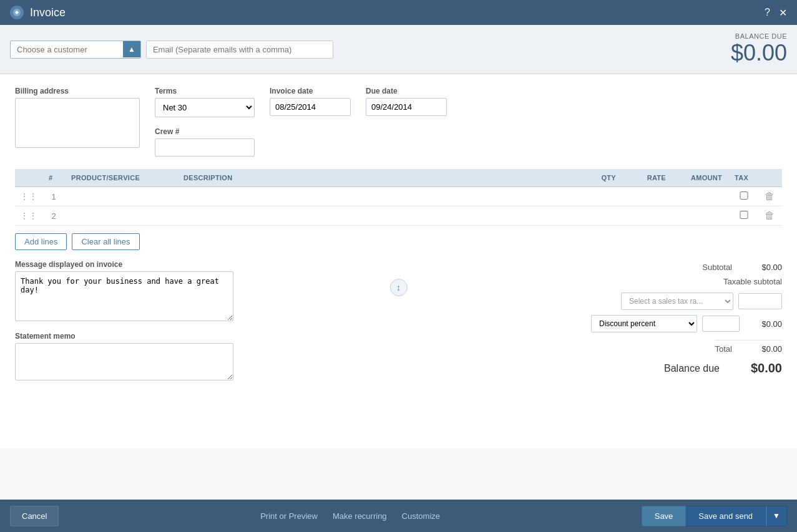  I want to click on due-date-label: Due date, so click(406, 91).